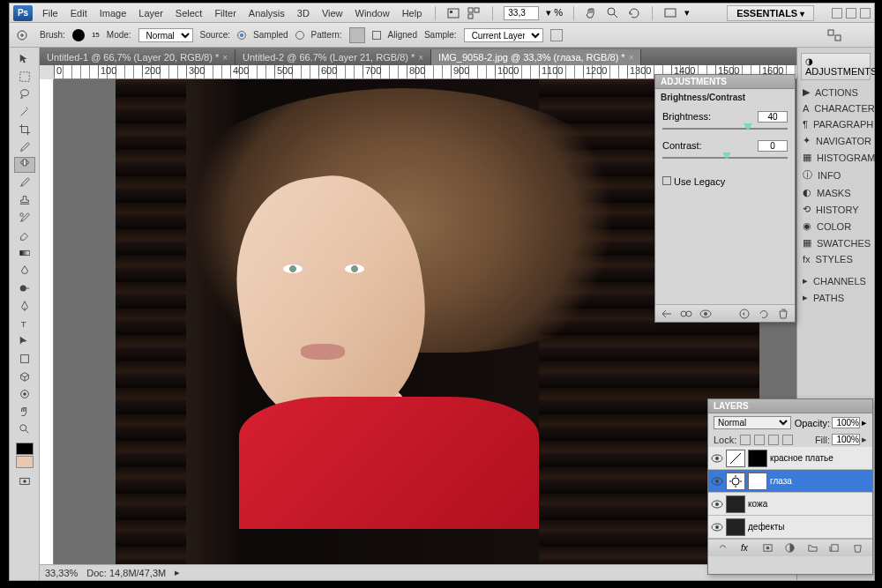  What do you see at coordinates (834, 548) in the screenshot?
I see `new-layer-icon` at bounding box center [834, 548].